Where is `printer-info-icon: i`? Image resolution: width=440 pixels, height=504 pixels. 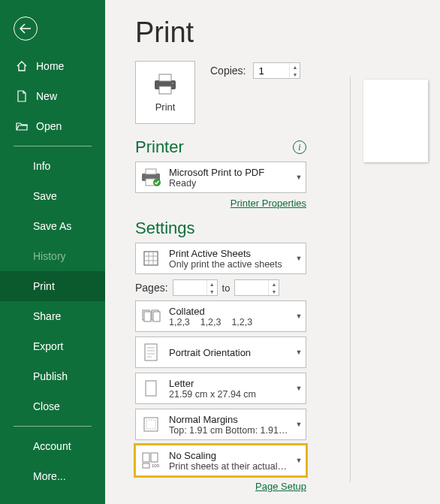 printer-info-icon: i is located at coordinates (300, 147).